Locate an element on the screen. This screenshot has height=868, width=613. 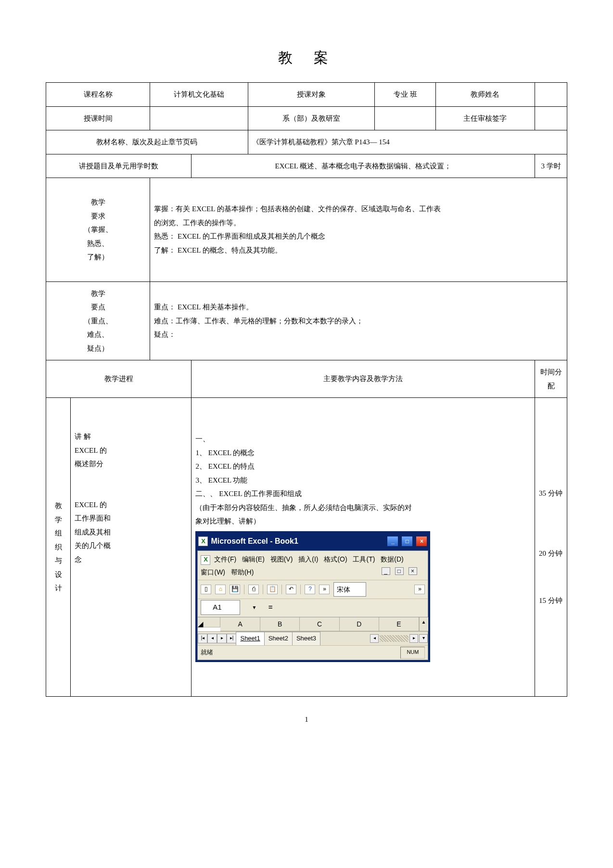
label-textbook: 教材名称、版次及起止章节页码 is located at coordinates (147, 142).